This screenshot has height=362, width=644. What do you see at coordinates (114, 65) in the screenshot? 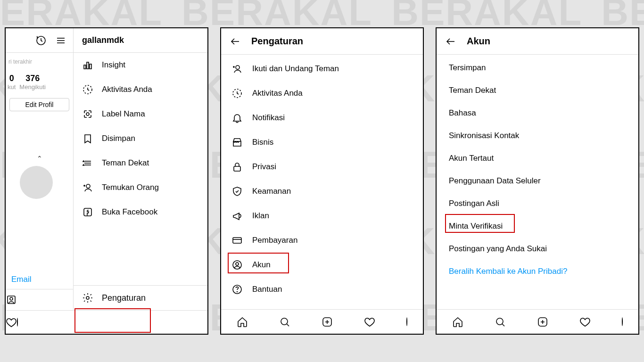
I see `menu-insight-label: Insight` at bounding box center [114, 65].